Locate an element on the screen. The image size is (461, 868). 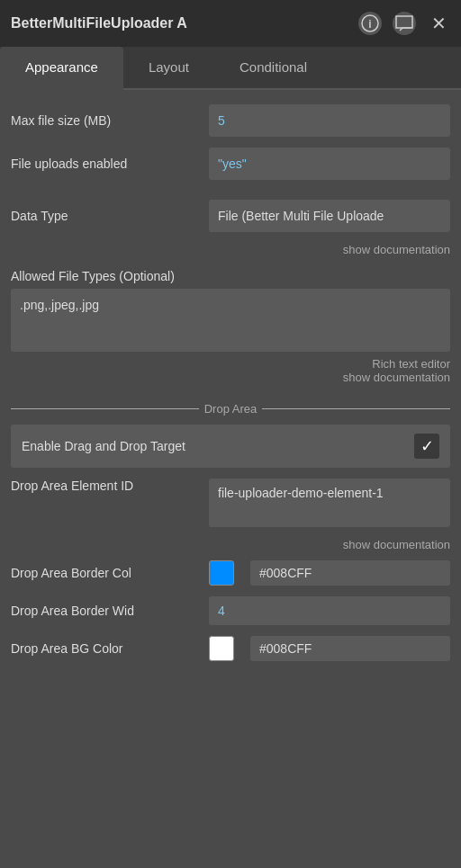
info-icon: i is located at coordinates (370, 23).